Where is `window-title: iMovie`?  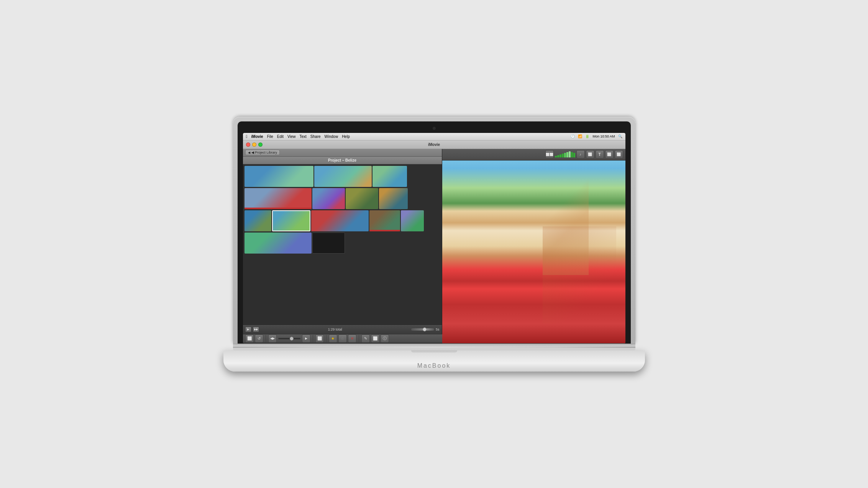
window-title: iMovie is located at coordinates (434, 145).